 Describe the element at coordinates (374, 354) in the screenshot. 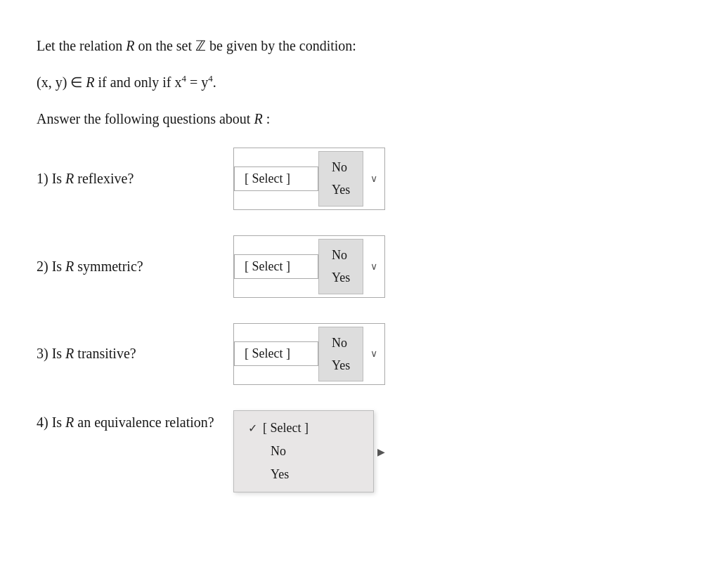

I see `question-3-chevron-icon: ∨` at that location.